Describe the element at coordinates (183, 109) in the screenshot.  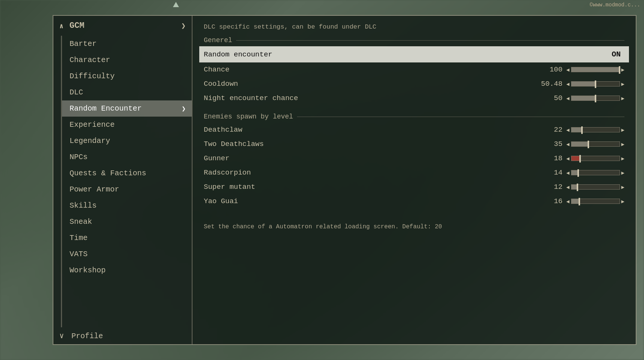
I see `active-arrow-icon: ❯` at that location.